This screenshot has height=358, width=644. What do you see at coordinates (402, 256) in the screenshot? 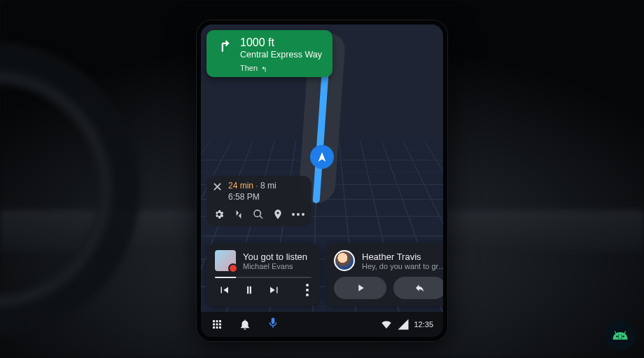
I see `contact-name: Heather Travis` at bounding box center [402, 256].